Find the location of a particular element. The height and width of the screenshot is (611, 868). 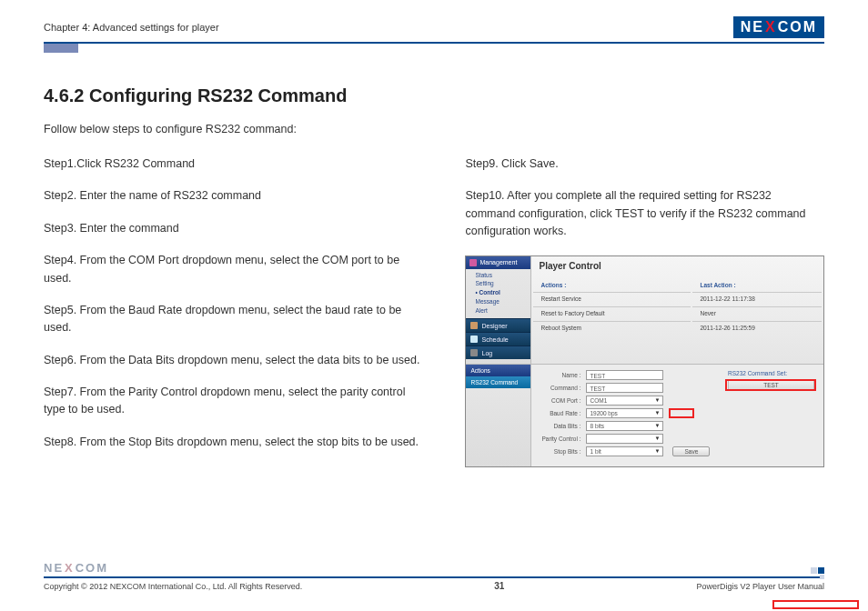

schedule-icon is located at coordinates (474, 339).